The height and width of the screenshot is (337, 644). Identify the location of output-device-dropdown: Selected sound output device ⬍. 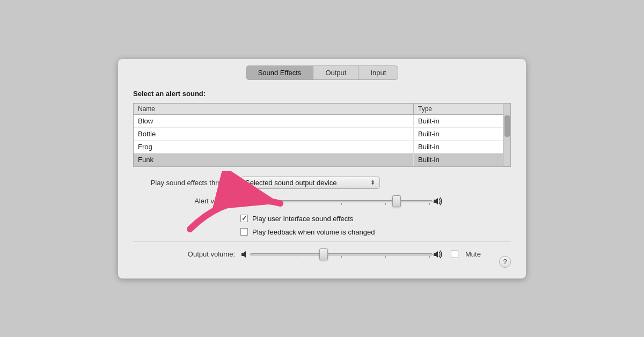
(310, 182).